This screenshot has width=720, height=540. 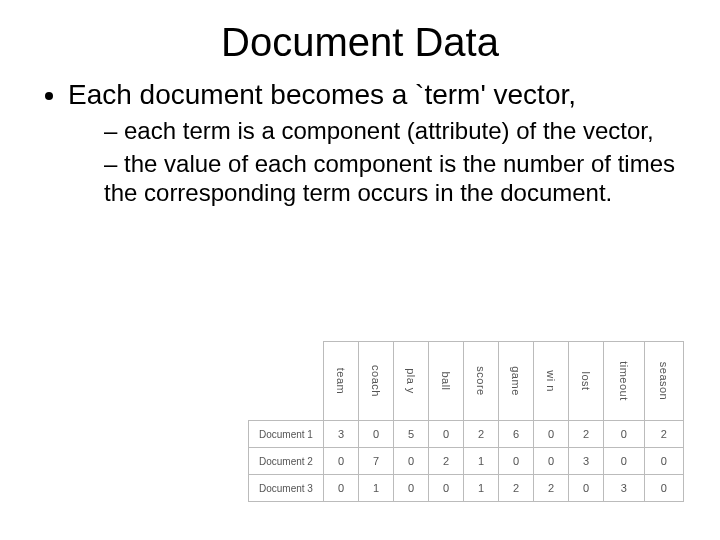 I want to click on cell: 5, so click(x=410, y=434).